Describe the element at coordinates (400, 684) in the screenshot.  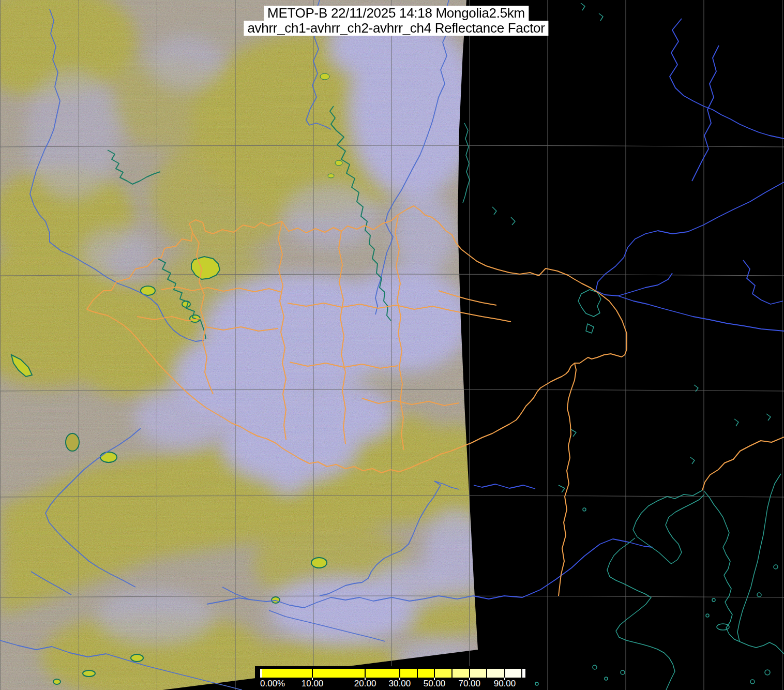
I see `colorbar-label: 30.00` at that location.